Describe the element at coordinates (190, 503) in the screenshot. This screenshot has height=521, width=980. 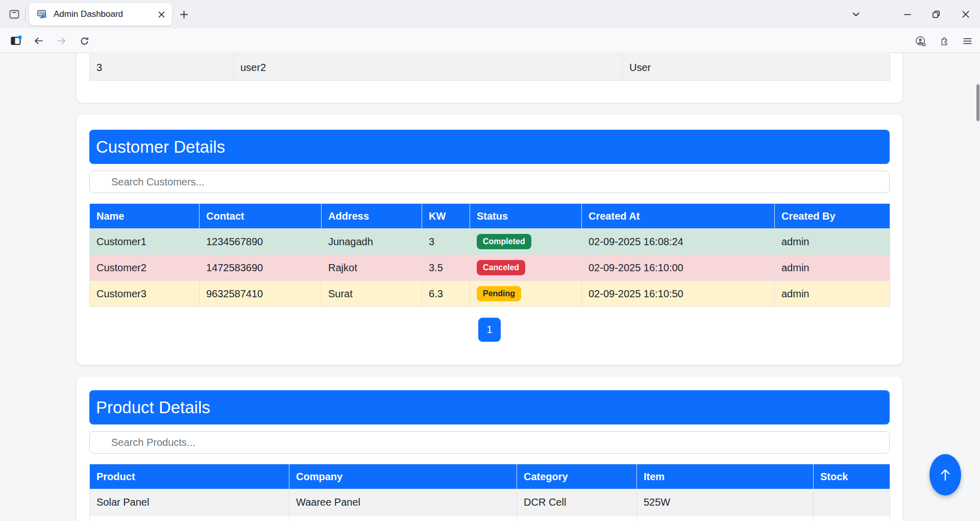
I see `product-name-cell: Solar Panel` at that location.